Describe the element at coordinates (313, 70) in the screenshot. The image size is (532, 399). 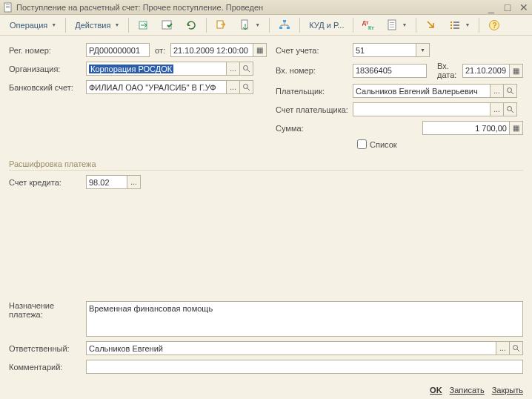
I see `vxnum-label: Вх. номер:` at that location.